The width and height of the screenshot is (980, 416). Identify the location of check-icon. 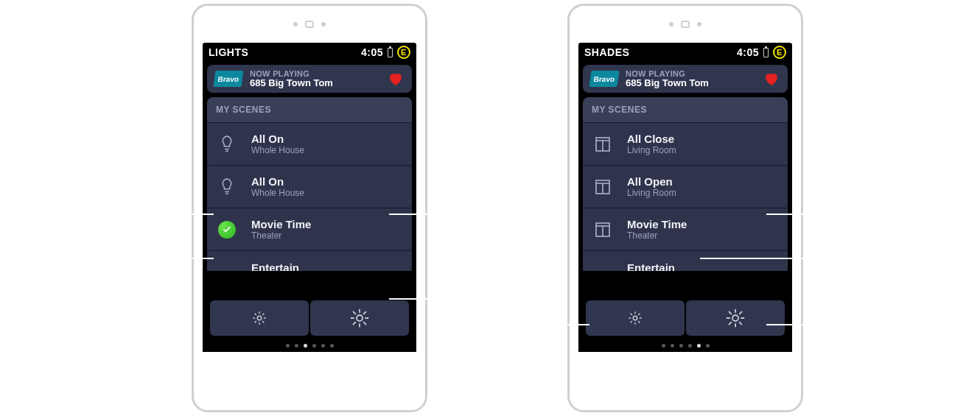
(227, 230).